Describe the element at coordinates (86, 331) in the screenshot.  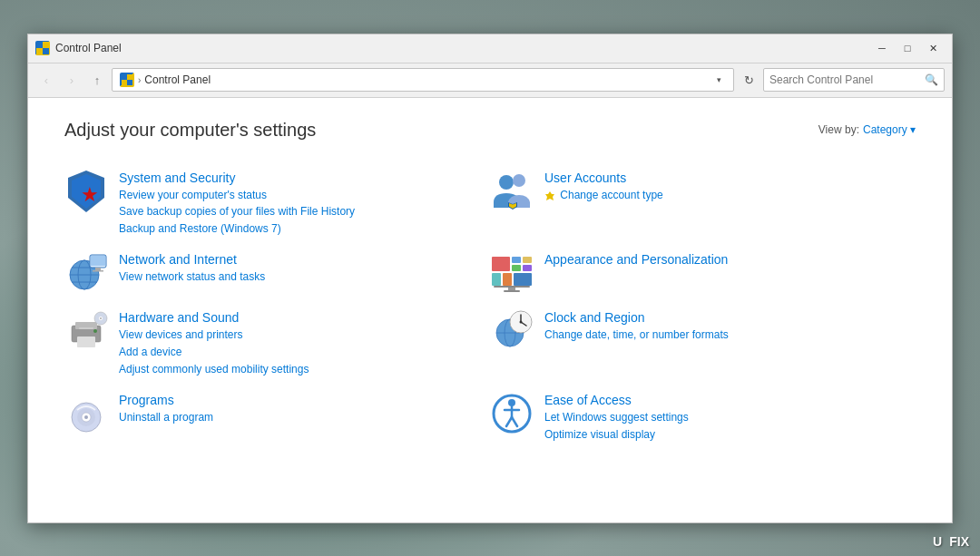
I see `hardware-sound-icon` at that location.